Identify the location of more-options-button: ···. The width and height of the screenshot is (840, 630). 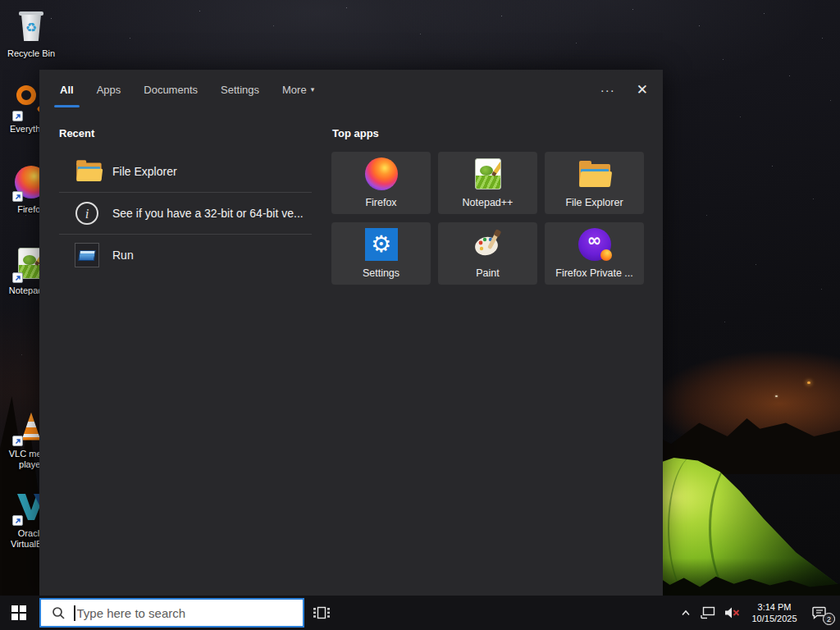
(608, 90).